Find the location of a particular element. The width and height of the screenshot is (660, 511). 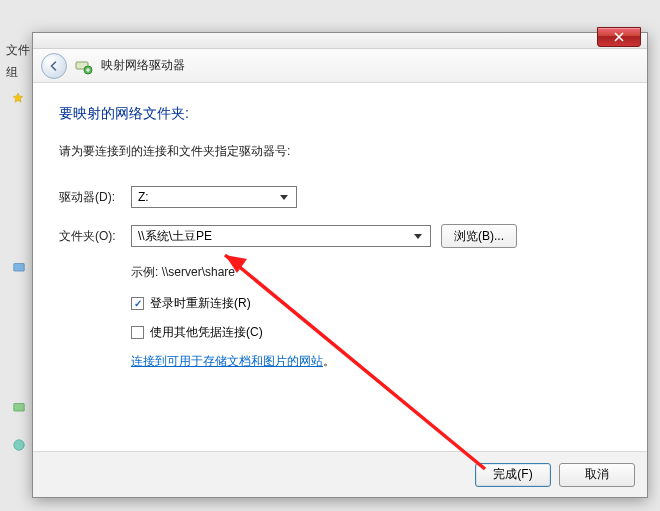

finish-label: 完成(F) is located at coordinates (512, 474).